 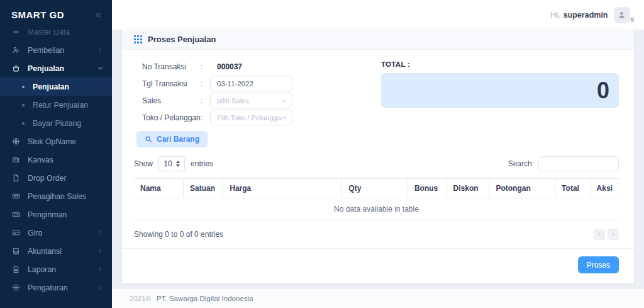 What do you see at coordinates (56, 287) in the screenshot?
I see `sidebar-item-pengaturan: Pengaturan` at bounding box center [56, 287].